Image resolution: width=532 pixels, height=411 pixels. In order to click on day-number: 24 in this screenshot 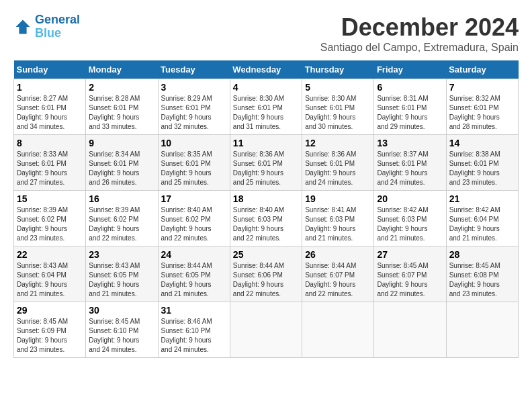, I will do `click(194, 255)`.